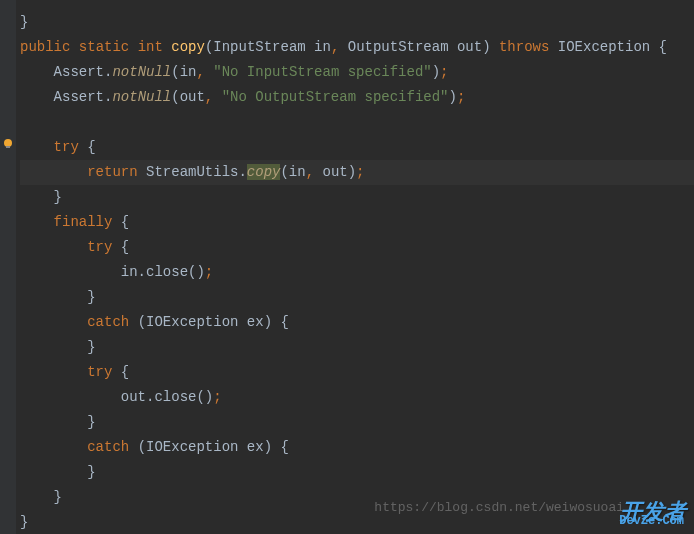  What do you see at coordinates (357, 398) in the screenshot?
I see `code-line: out.close();` at bounding box center [357, 398].